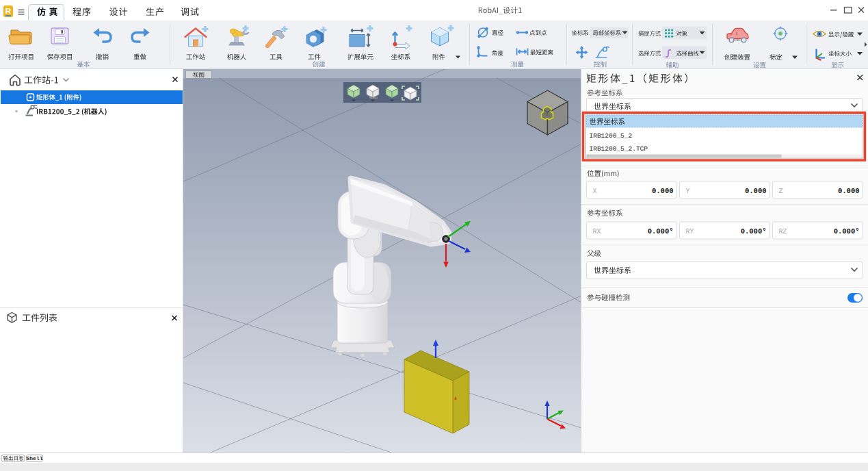 The height and width of the screenshot is (471, 868). Describe the element at coordinates (783, 231) in the screenshot. I see `svg-text: RZ` at that location.